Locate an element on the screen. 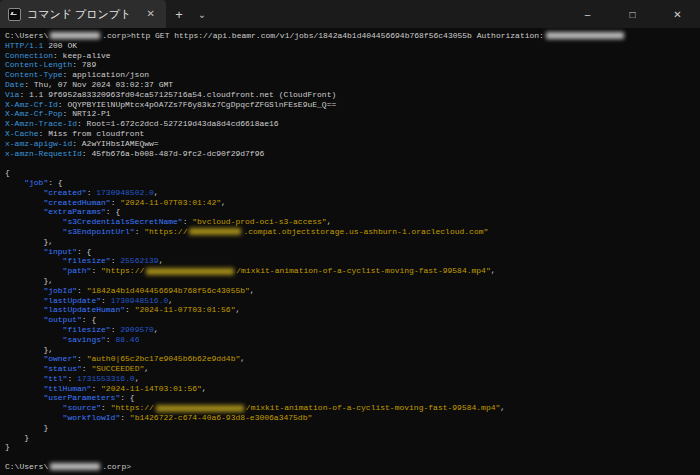 This screenshot has height=475, width=700. chevron-down-icon: ⌄ is located at coordinates (202, 14).